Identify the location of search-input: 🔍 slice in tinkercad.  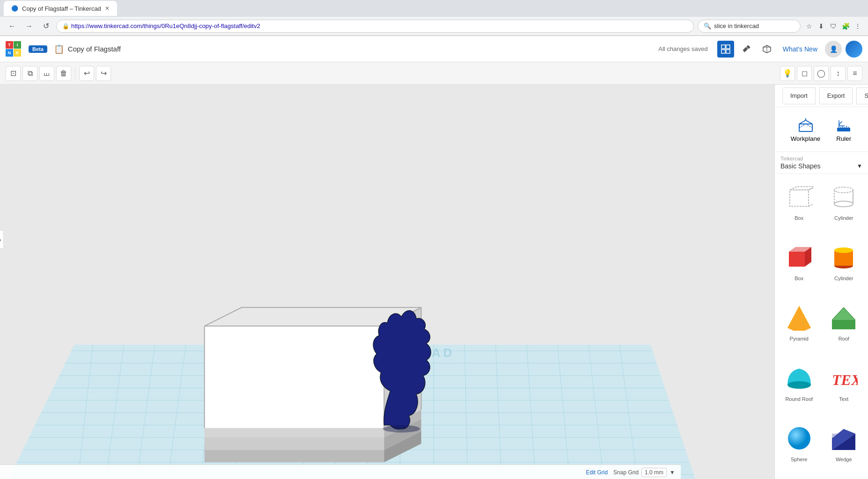
(749, 26).